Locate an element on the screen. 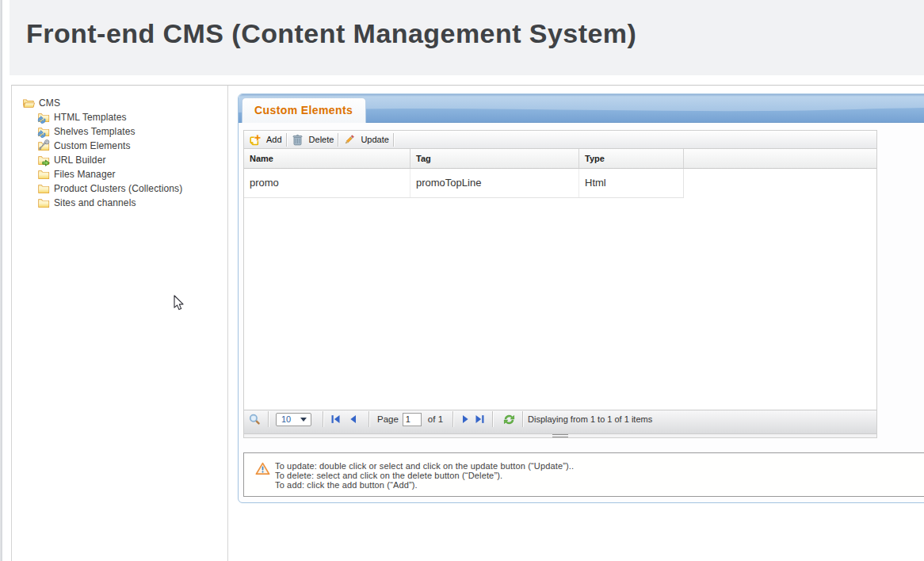 The image size is (924, 561). tree-node-custom-elements: Custom Elements is located at coordinates (132, 146).